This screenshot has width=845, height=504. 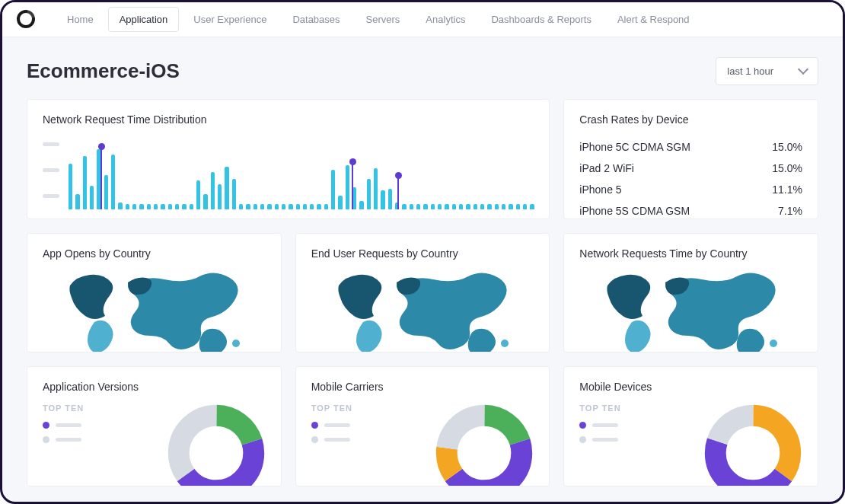 I want to click on nav-dashboards-reports: Dashboards & Reports, so click(x=541, y=20).